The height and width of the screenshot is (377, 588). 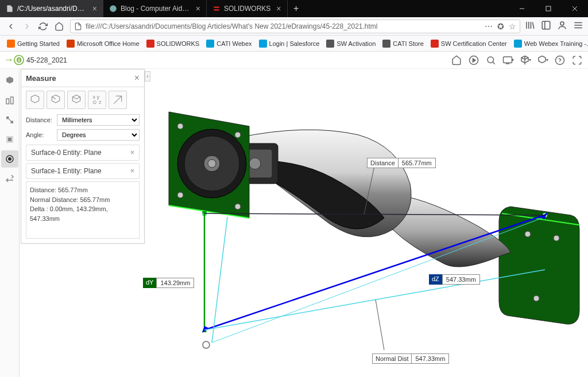 What do you see at coordinates (512, 26) in the screenshot?
I see `bookmark-star-icon: ☆` at bounding box center [512, 26].